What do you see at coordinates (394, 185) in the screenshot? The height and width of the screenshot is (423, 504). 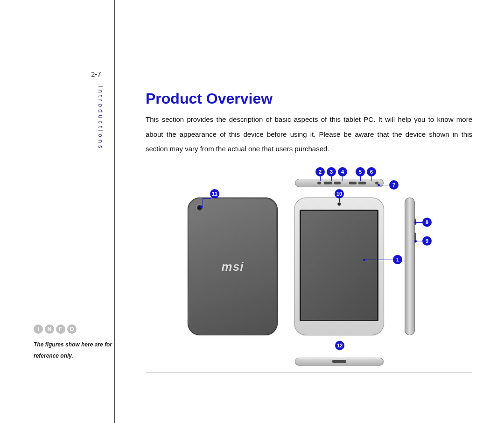 I see `callout-7: 7` at bounding box center [394, 185].